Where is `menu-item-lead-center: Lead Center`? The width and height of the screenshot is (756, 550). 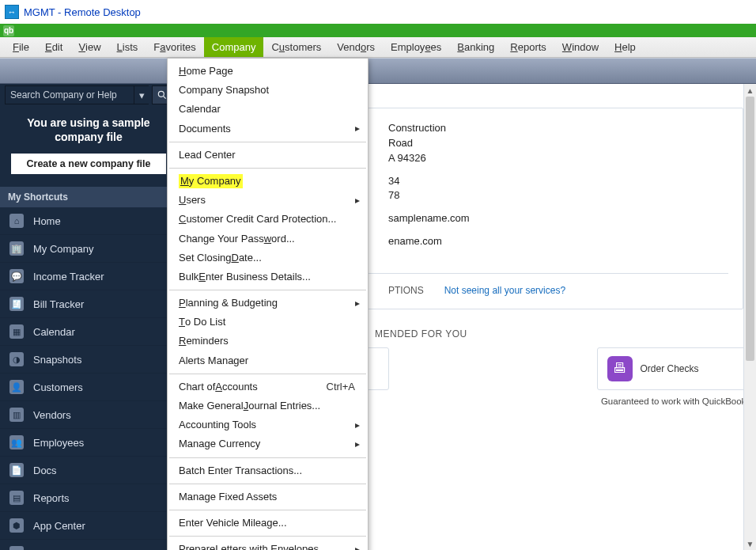 menu-item-lead-center: Lead Center is located at coordinates (267, 155).